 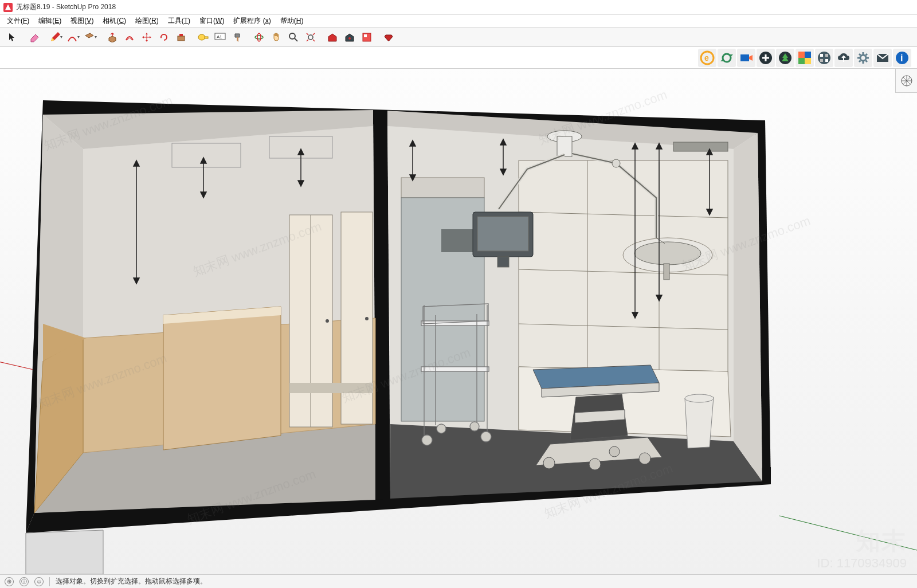 I want to click on pan-icon, so click(x=276, y=37).